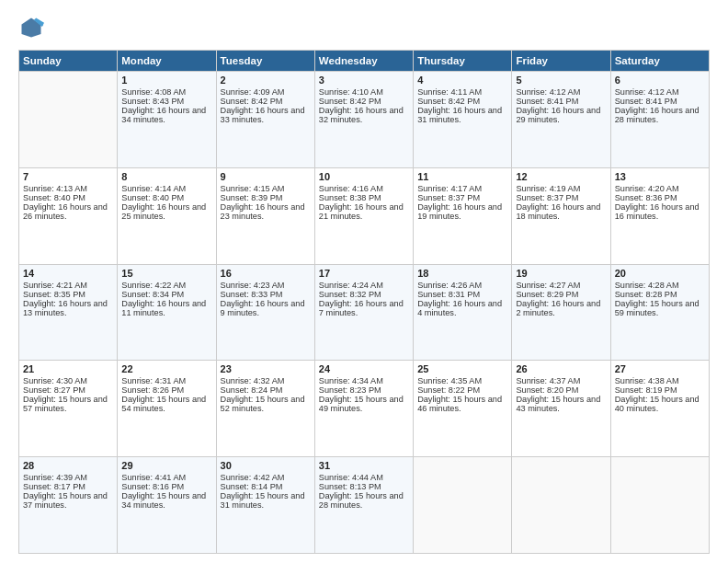 The image size is (728, 563). I want to click on sunrise-text: Sunrise: 4:35 AM, so click(462, 381).